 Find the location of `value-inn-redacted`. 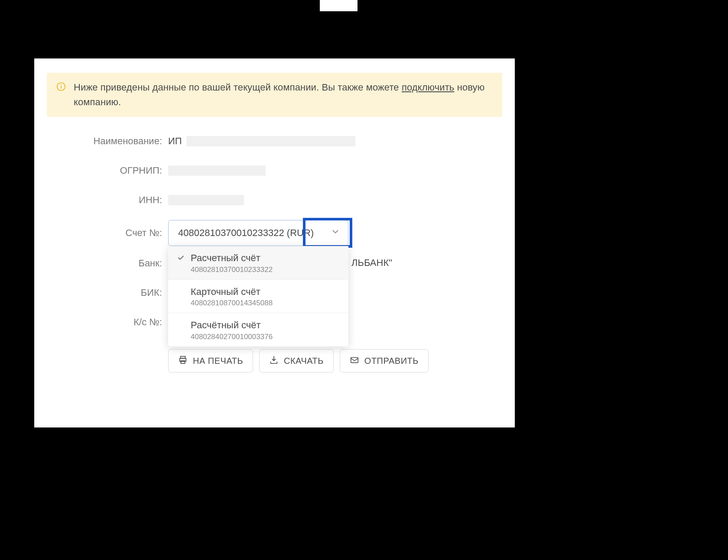

value-inn-redacted is located at coordinates (206, 200).